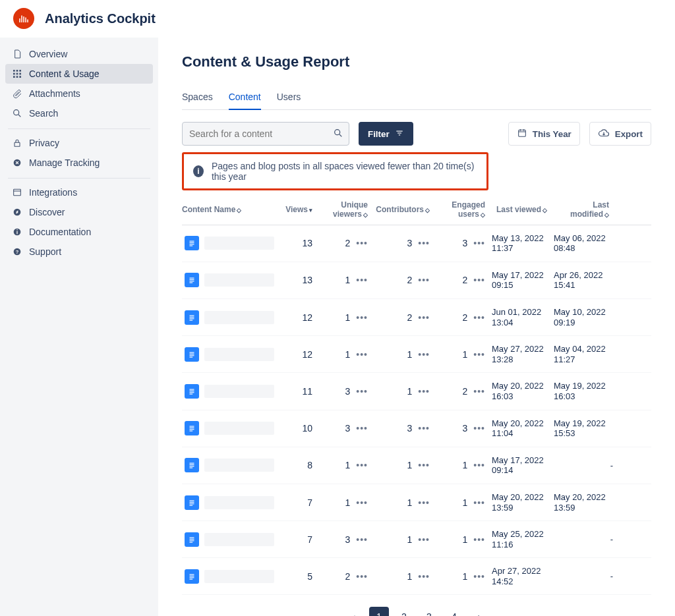  What do you see at coordinates (297, 280) in the screenshot?
I see `cell-views: 13` at bounding box center [297, 280].